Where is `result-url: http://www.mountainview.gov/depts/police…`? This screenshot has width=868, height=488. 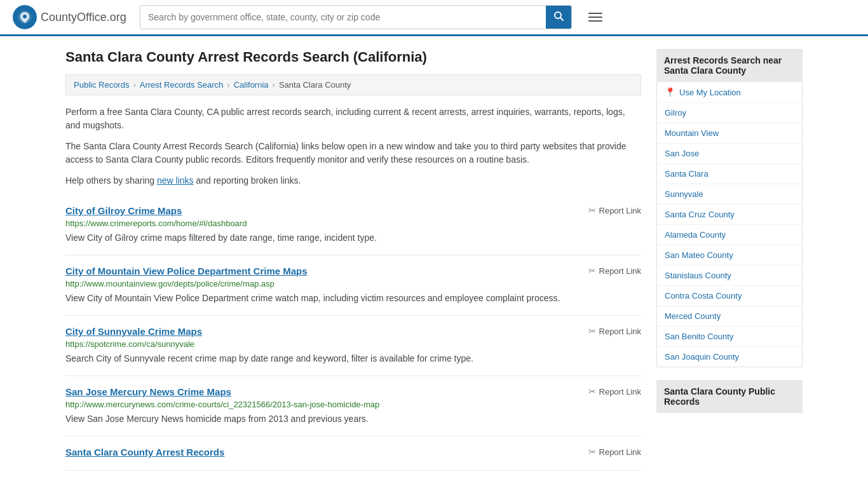
result-url: http://www.mountainview.gov/depts/police… is located at coordinates (353, 283).